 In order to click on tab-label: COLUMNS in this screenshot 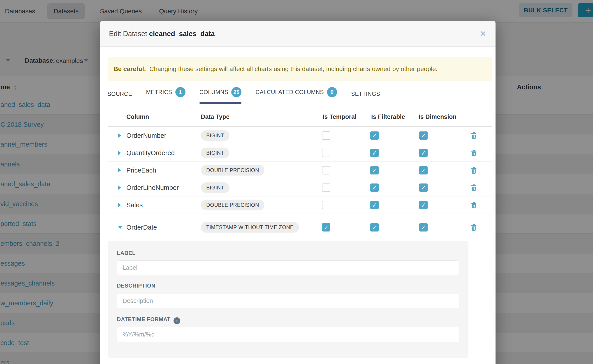, I will do `click(214, 92)`.